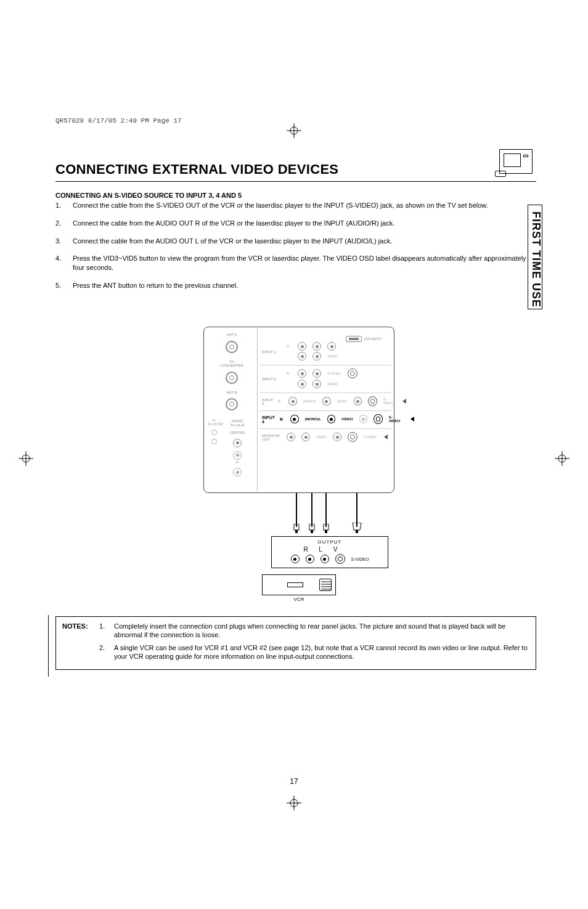 The height and width of the screenshot is (909, 588). Describe the element at coordinates (378, 419) in the screenshot. I see `input4-svideo-jack` at that location.